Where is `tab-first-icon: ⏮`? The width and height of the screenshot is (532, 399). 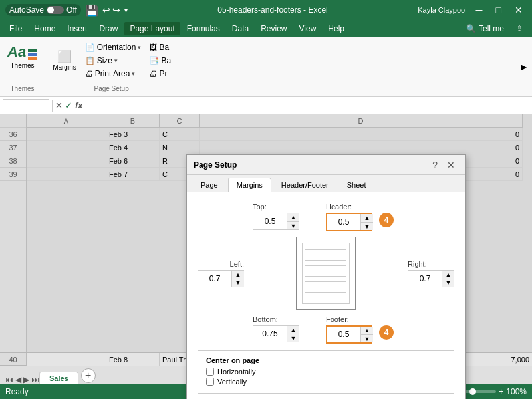
tab-first-icon: ⏮ is located at coordinates (9, 380).